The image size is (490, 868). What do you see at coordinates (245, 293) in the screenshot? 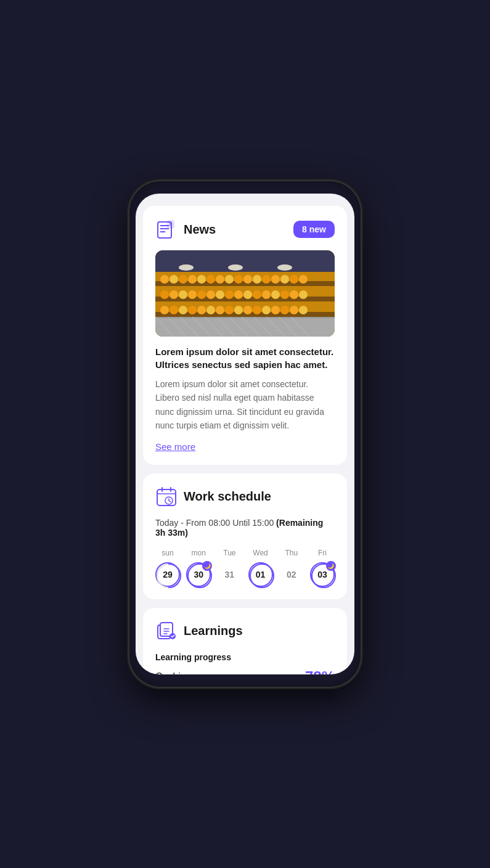
I see `store-svg` at bounding box center [245, 293].